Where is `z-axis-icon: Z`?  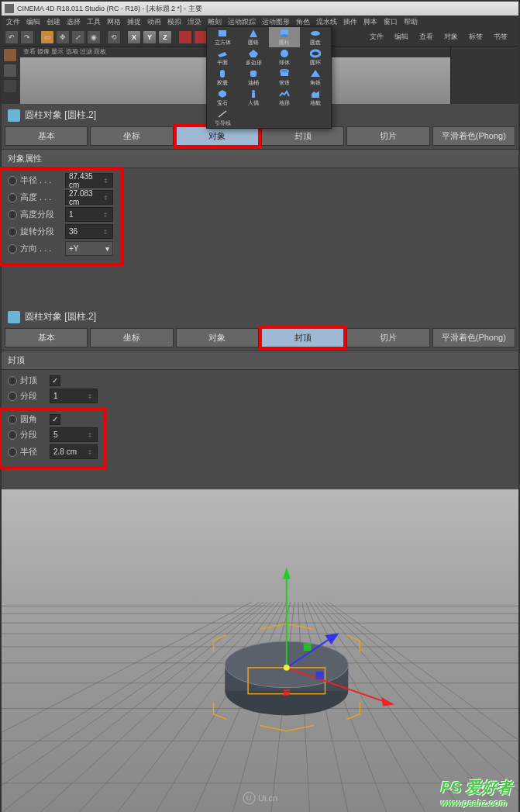 z-axis-icon: Z is located at coordinates (165, 37).